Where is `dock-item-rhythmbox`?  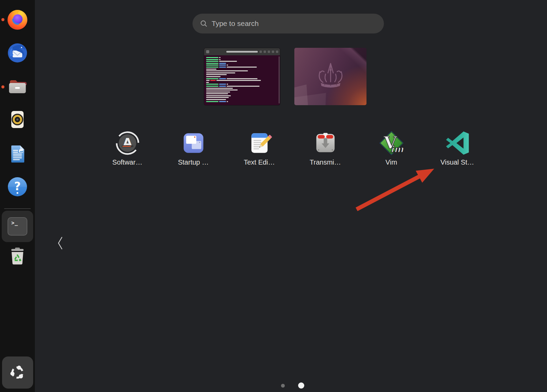 dock-item-rhythmbox is located at coordinates (17, 120).